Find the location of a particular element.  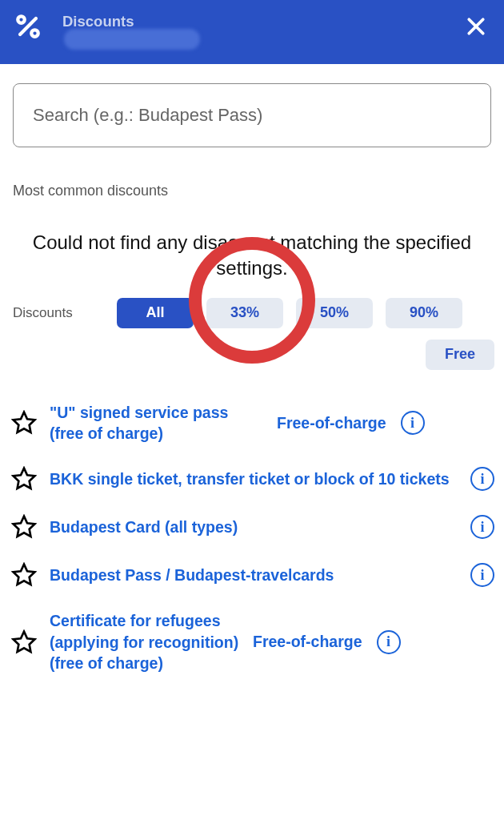

list-item: Budapest Card (all types) i is located at coordinates (253, 527).